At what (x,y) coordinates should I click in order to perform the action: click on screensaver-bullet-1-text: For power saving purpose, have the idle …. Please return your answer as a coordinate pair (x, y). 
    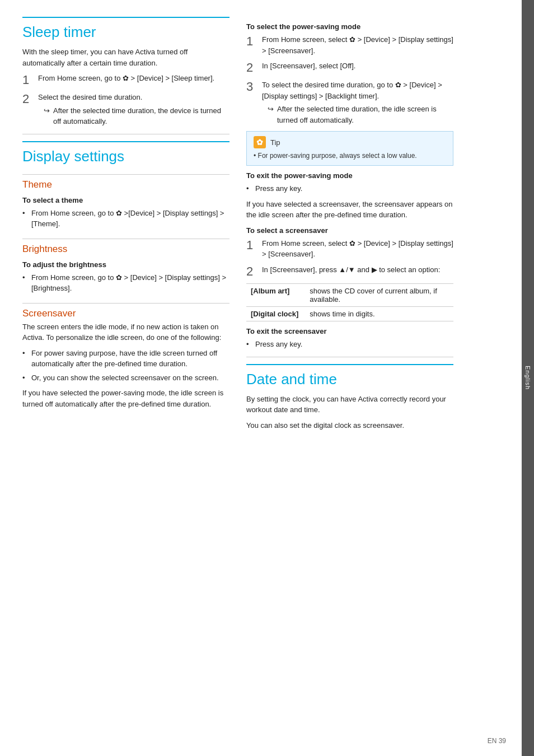
    Looking at the image, I should click on (124, 358).